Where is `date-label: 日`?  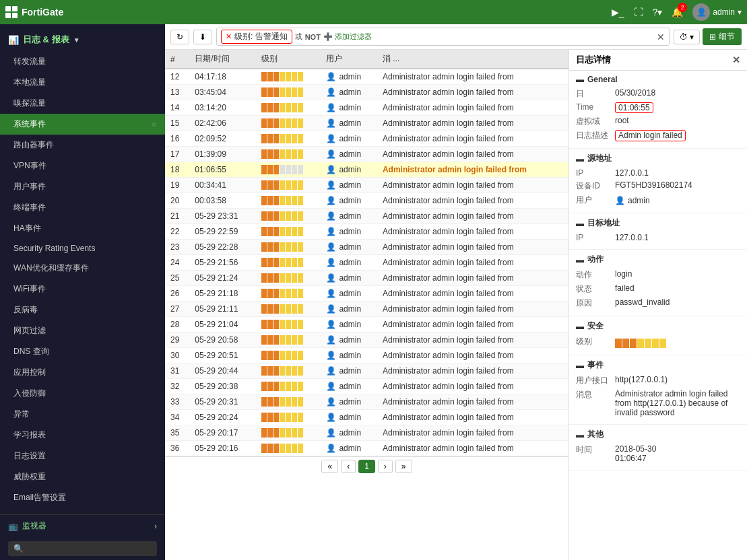 date-label: 日 is located at coordinates (593, 94).